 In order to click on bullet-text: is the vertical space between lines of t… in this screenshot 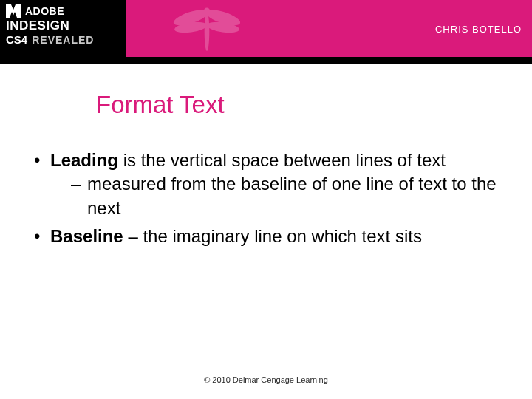, I will do `click(282, 160)`.